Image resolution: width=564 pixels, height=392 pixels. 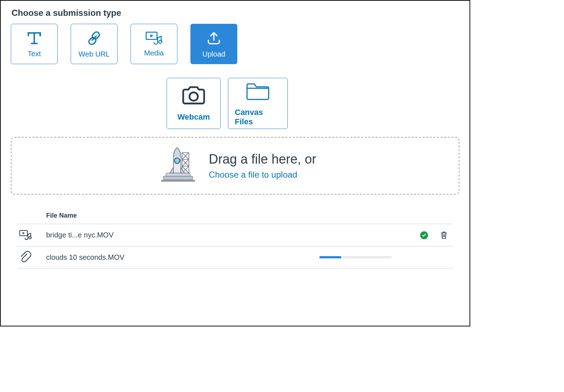 What do you see at coordinates (214, 38) in the screenshot?
I see `upload-icon` at bounding box center [214, 38].